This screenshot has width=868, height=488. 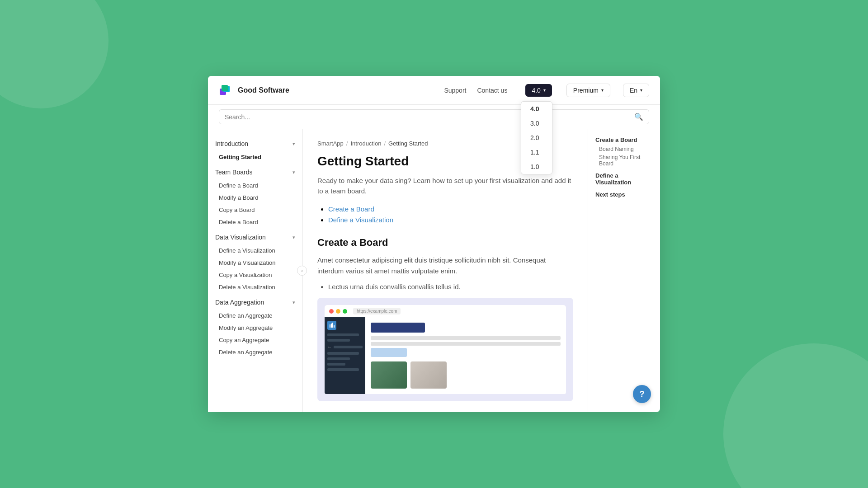 I want to click on sidebar-section-header-data-aggregation: Data Aggregation ▾, so click(x=255, y=302).